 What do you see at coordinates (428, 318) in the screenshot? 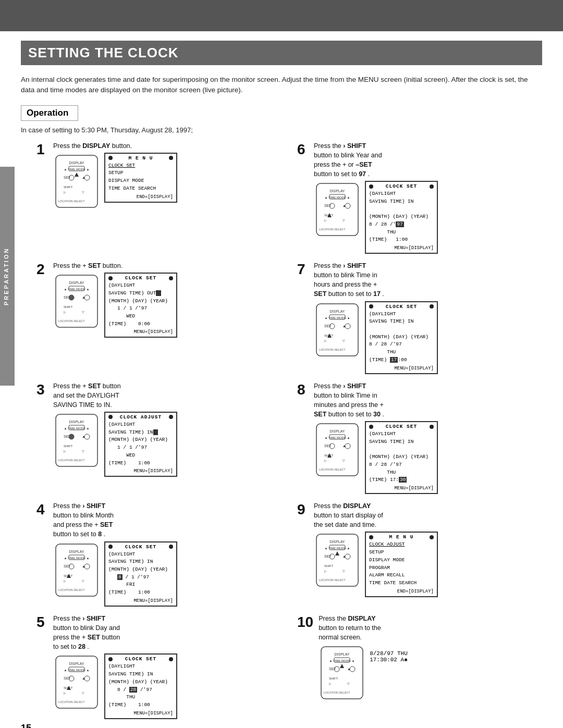
I see `step-7-content: Press the › SHIFTbutton to blink Time in…` at bounding box center [428, 318].